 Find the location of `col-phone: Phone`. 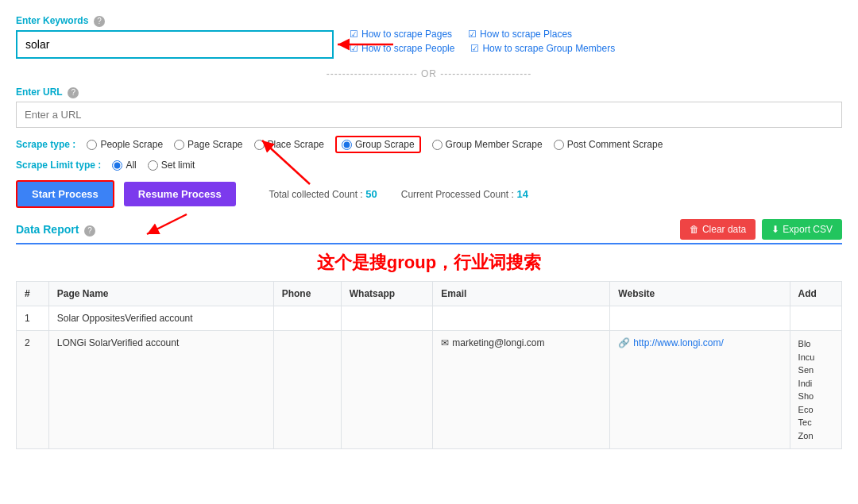

col-phone: Phone is located at coordinates (307, 294).